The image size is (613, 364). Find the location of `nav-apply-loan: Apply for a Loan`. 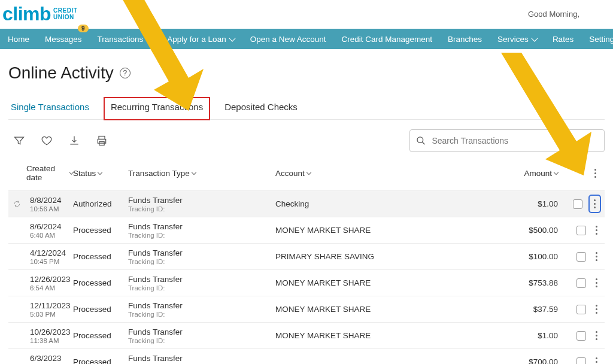

nav-apply-loan: Apply for a Loan is located at coordinates (201, 39).